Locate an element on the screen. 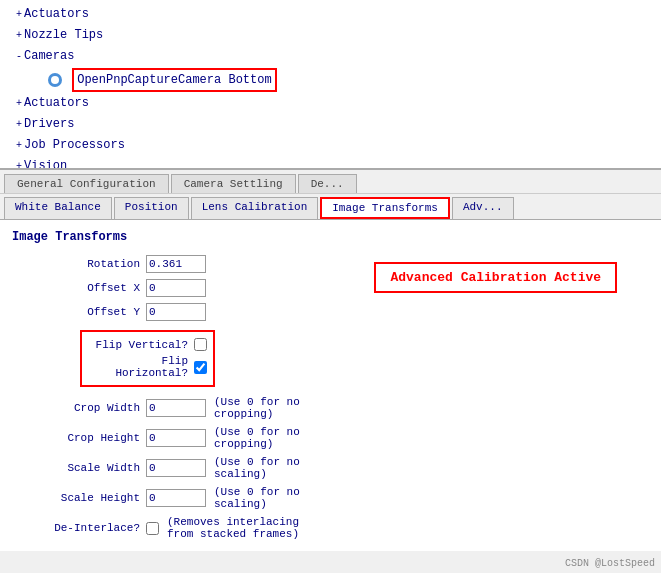  rotation-label: Rotation is located at coordinates (90, 264).